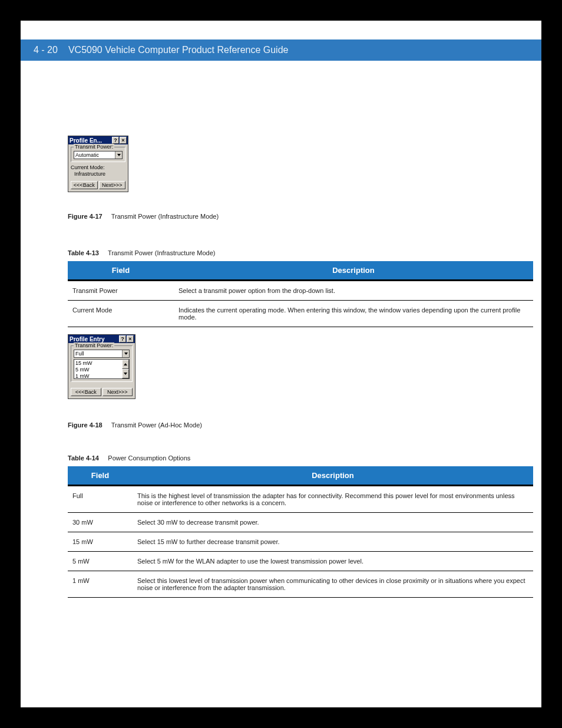  What do you see at coordinates (85, 425) in the screenshot?
I see `figure-label: Figure 4-18` at bounding box center [85, 425].